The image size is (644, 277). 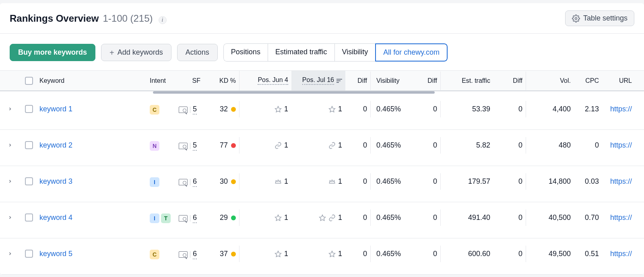 What do you see at coordinates (467, 218) in the screenshot?
I see `traffic-value: 491.40` at bounding box center [467, 218].